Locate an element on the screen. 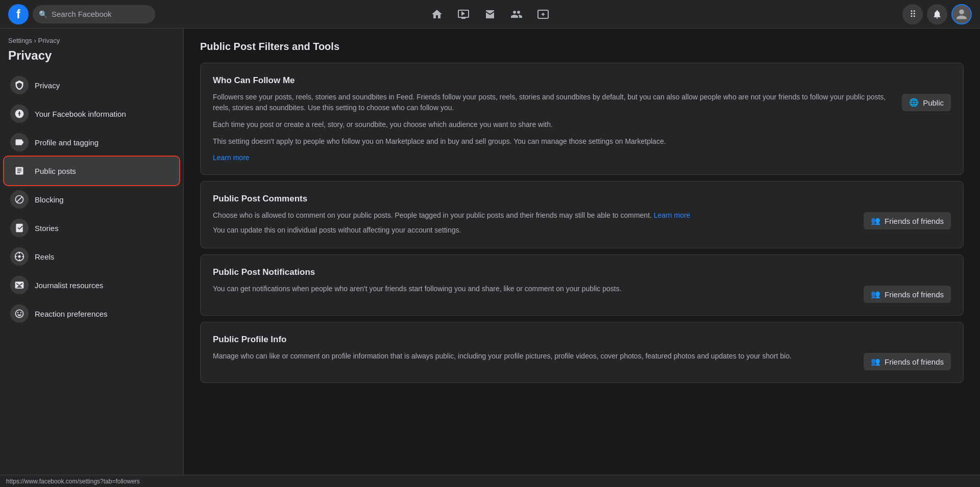 This screenshot has height=487, width=980. public-post-comments-row: Choose who is allowed to comment on your… is located at coordinates (582, 223).